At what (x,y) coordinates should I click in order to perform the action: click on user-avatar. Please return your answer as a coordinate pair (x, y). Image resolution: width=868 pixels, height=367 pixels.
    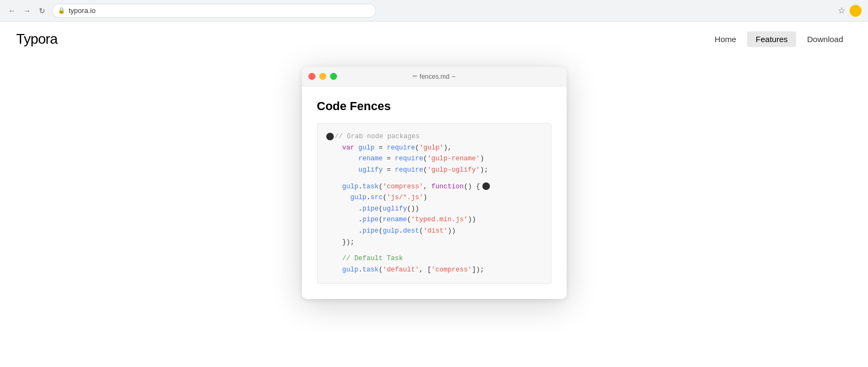
    Looking at the image, I should click on (856, 11).